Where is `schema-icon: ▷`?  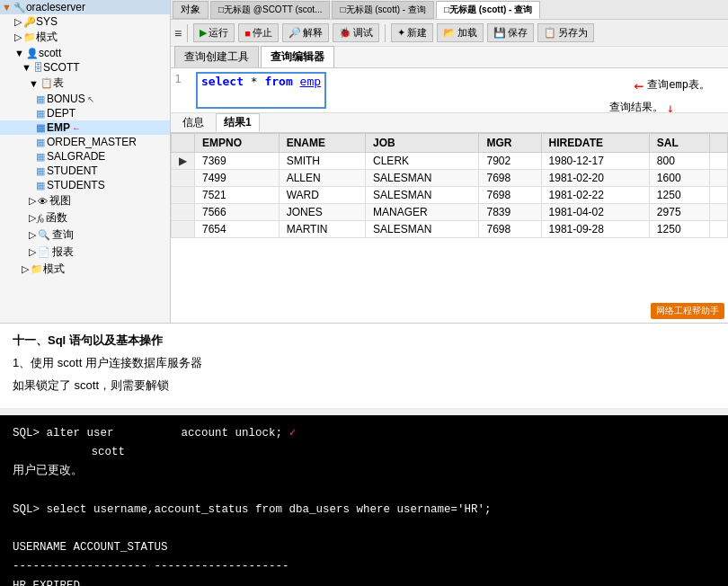 schema-icon: ▷ is located at coordinates (18, 22).